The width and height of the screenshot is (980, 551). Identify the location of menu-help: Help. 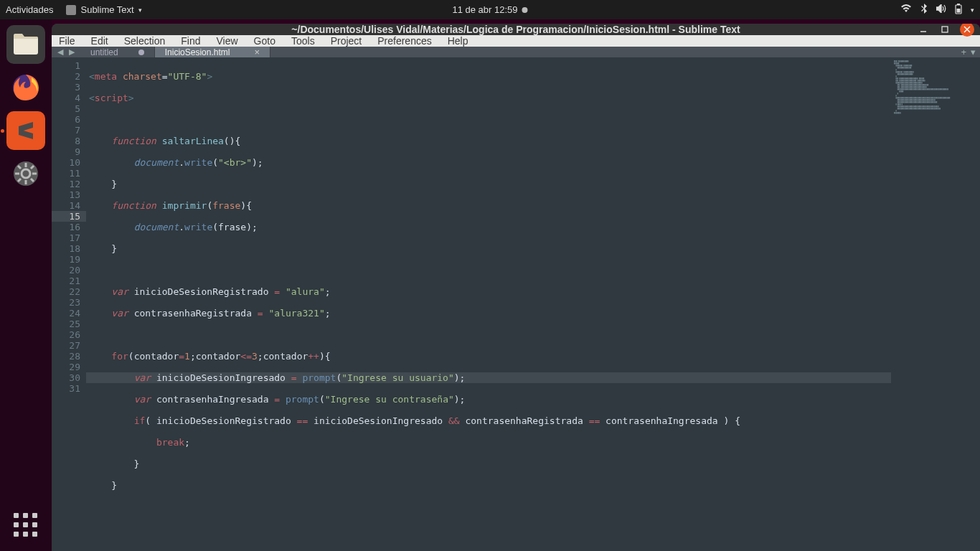
(458, 41).